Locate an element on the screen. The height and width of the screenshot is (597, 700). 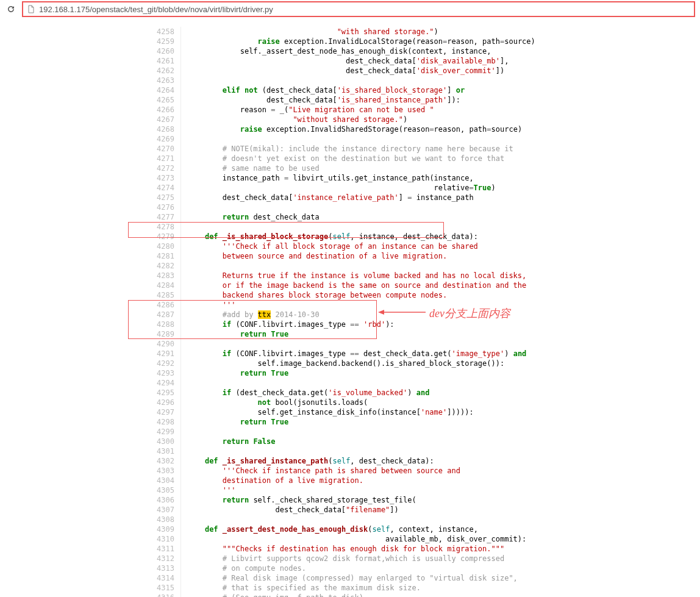
code-line: if (CONF.libvirt.images_type == dest_che… is located at coordinates (361, 354).